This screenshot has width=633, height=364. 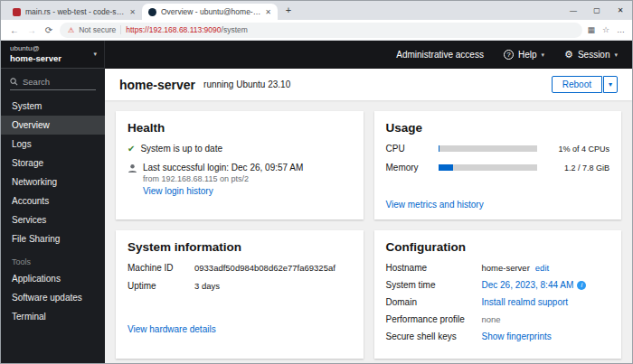 What do you see at coordinates (240, 285) in the screenshot?
I see `uptime-row: Uptime 3 days` at bounding box center [240, 285].